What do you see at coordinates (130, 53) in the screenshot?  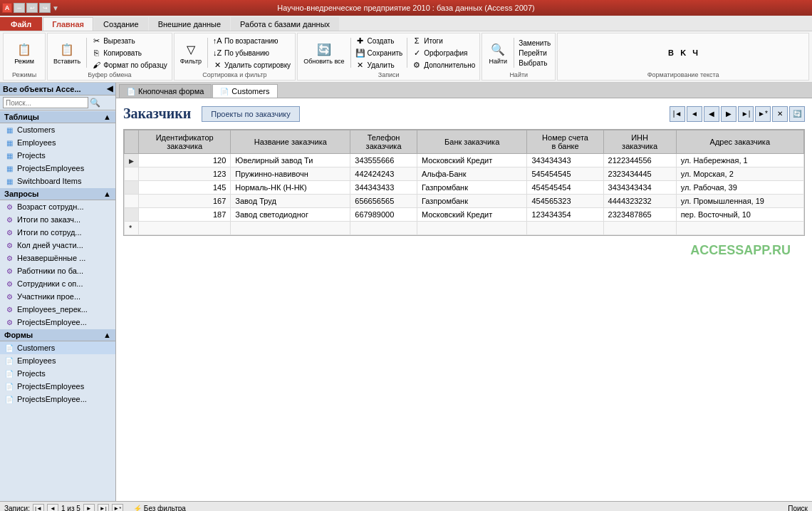 I see `copy-button: ⎘ Копировать` at bounding box center [130, 53].